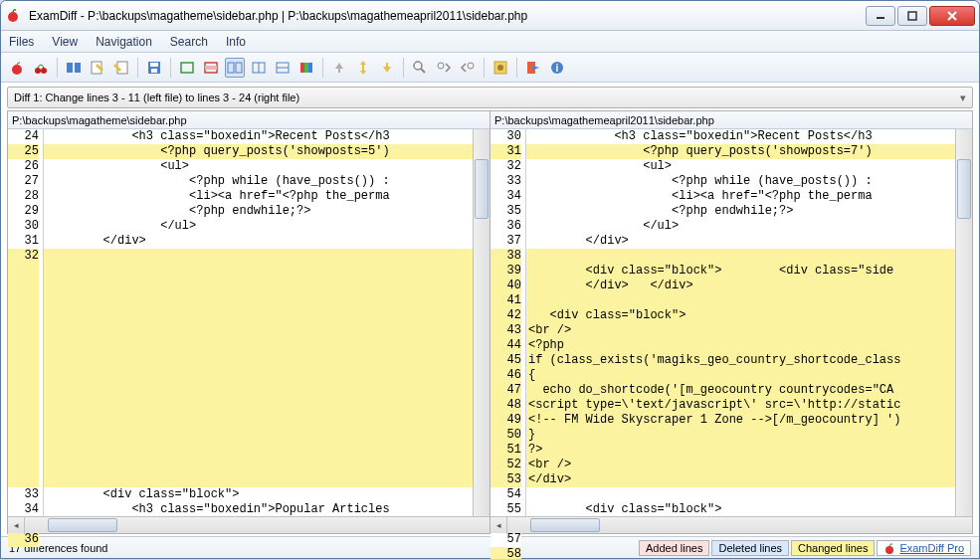 The image size is (980, 559). I want to click on code-line: {, so click(740, 376).